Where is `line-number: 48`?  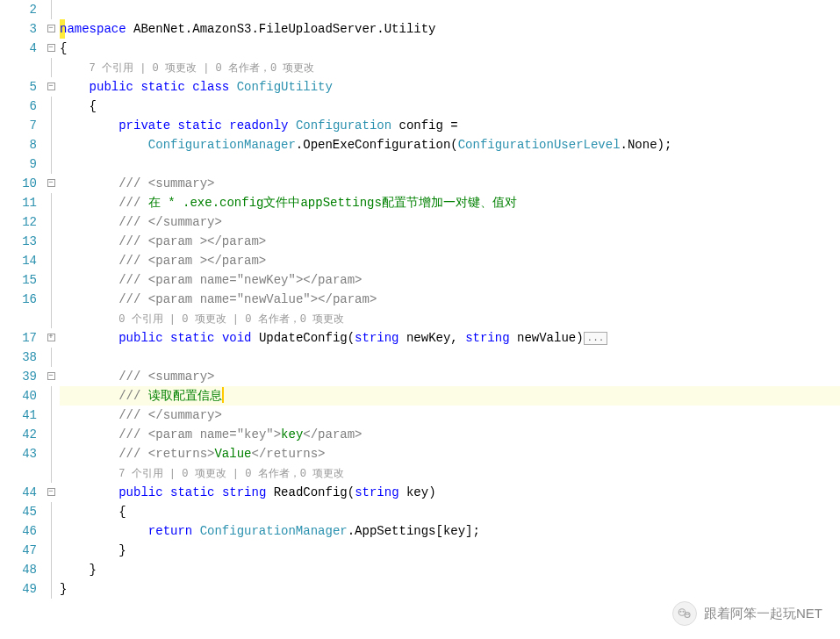 line-number: 48 is located at coordinates (18, 570).